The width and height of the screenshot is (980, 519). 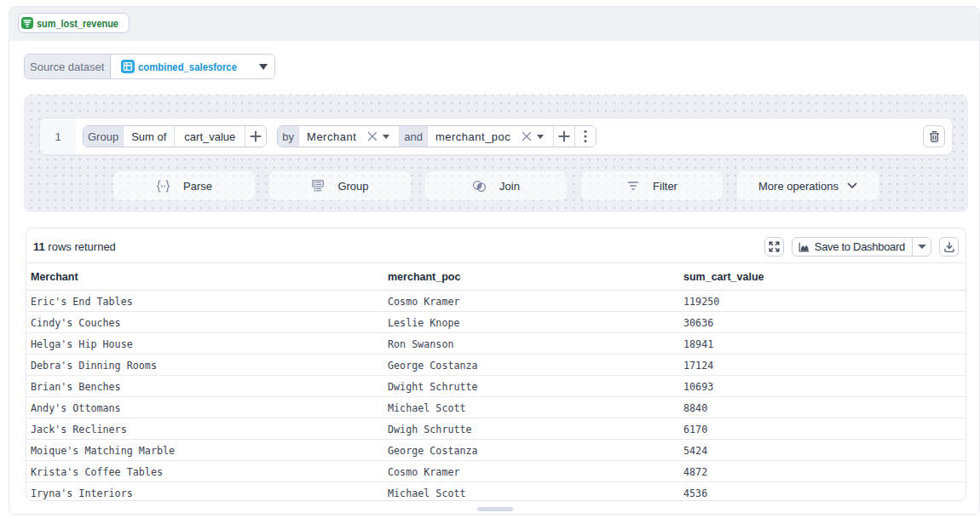 What do you see at coordinates (862, 247) in the screenshot?
I see `toolbar-actions: Save to Dashboard` at bounding box center [862, 247].